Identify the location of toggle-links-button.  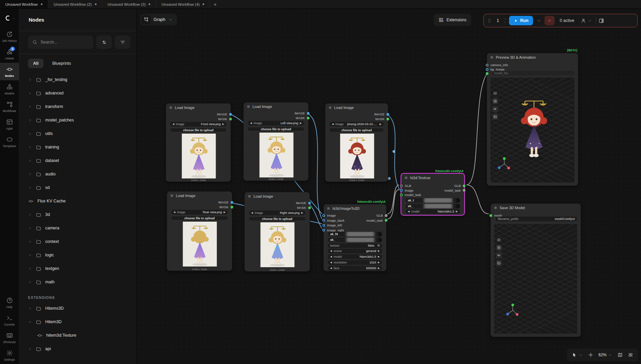
(631, 355).